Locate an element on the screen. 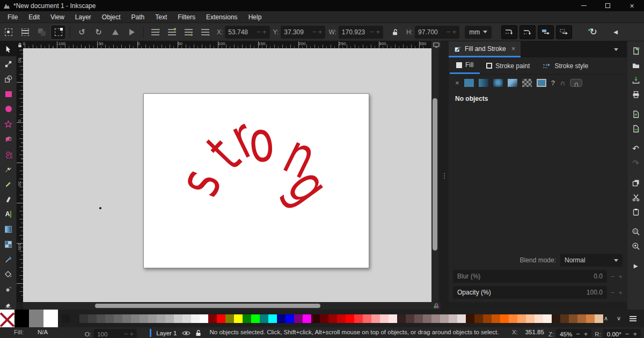 This screenshot has height=338, width=644. menu-item: View is located at coordinates (57, 17).